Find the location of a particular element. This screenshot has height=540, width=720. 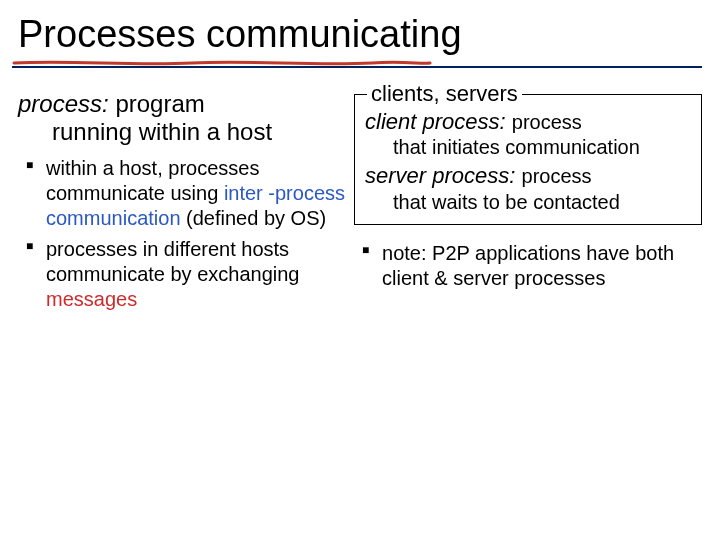

process-definition: process: program running within a host is located at coordinates (182, 118).